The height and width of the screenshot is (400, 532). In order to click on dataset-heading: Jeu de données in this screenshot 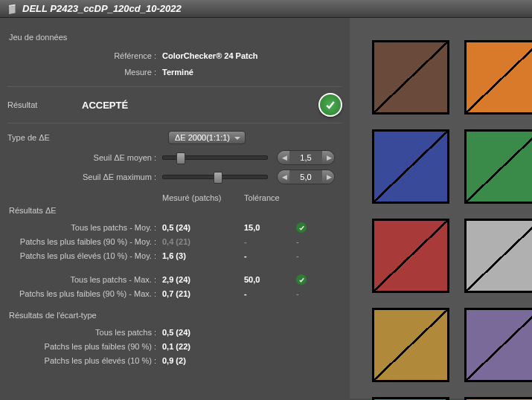, I will do `click(176, 37)`.